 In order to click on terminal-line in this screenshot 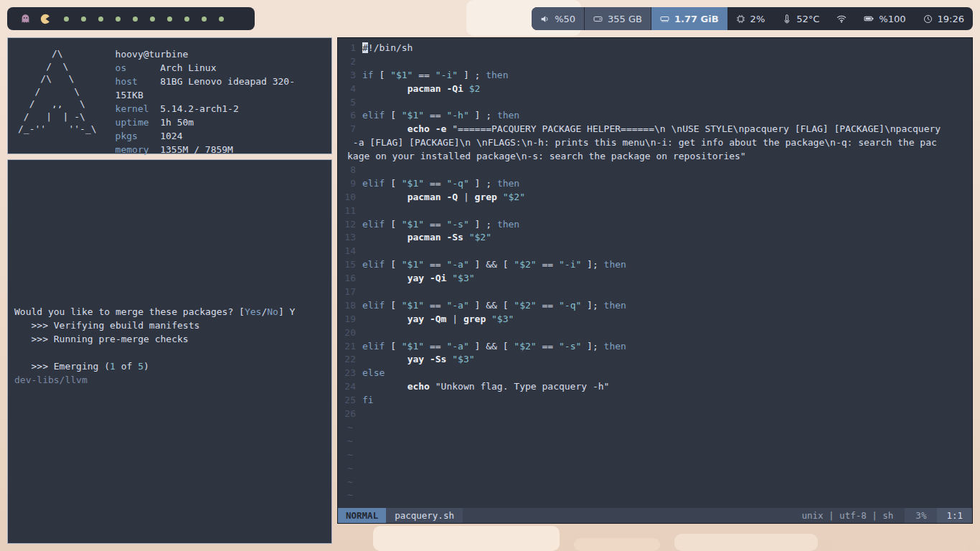, I will do `click(173, 353)`.